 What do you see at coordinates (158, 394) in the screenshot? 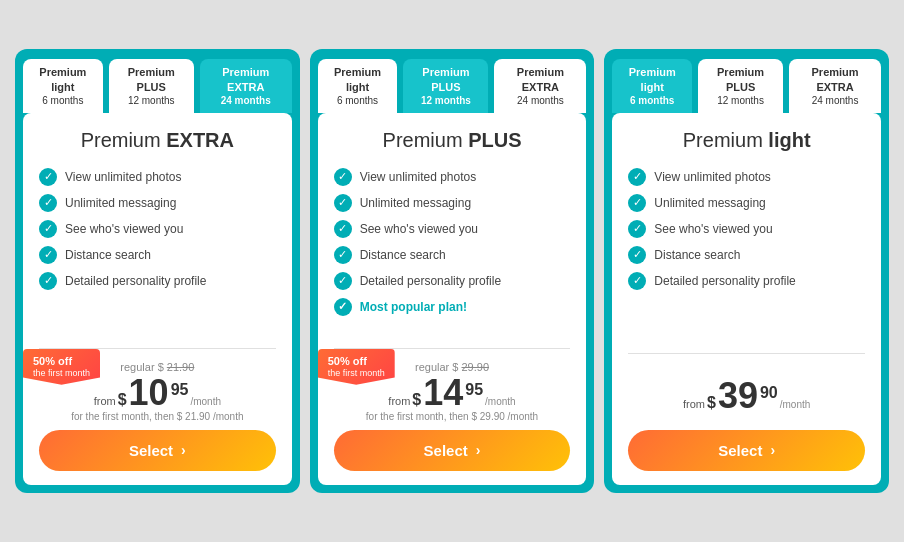
I see `pricing-section: 50% offthe first monthregular $ 21.90 fr…` at bounding box center [158, 394].